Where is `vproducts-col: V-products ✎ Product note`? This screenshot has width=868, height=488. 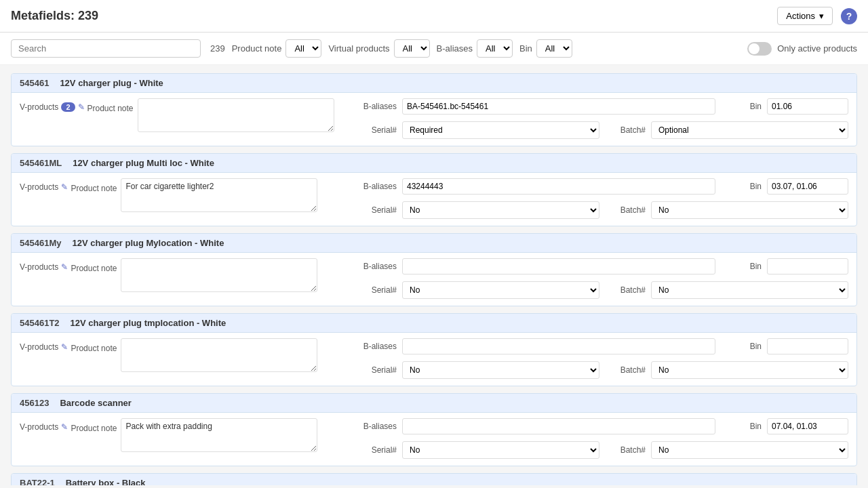
vproducts-col: V-products ✎ Product note is located at coordinates (68, 186).